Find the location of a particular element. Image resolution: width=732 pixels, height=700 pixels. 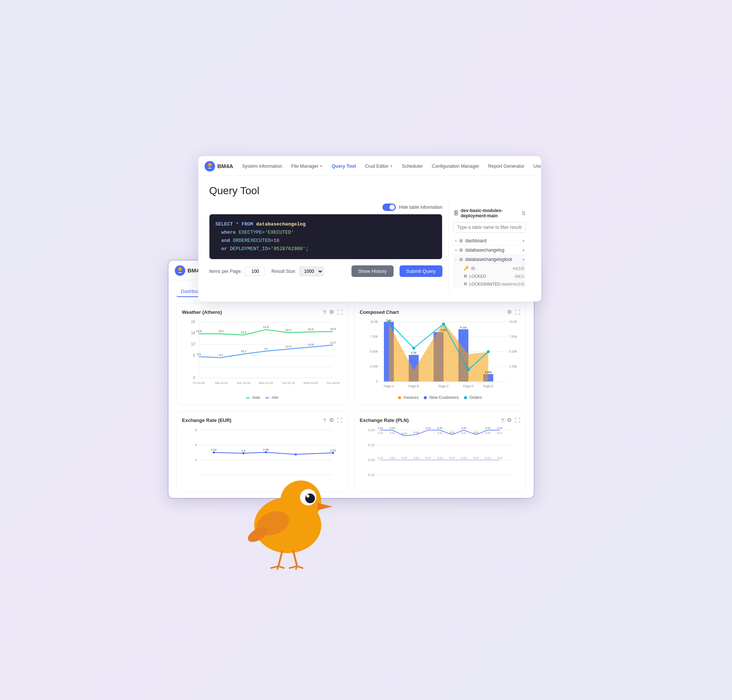

col-name: LOCKED is located at coordinates (478, 276).